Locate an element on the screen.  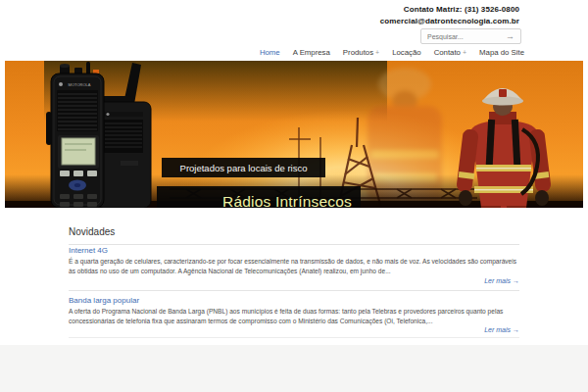
hero-title: Rádios Intrínsecos is located at coordinates (259, 197).